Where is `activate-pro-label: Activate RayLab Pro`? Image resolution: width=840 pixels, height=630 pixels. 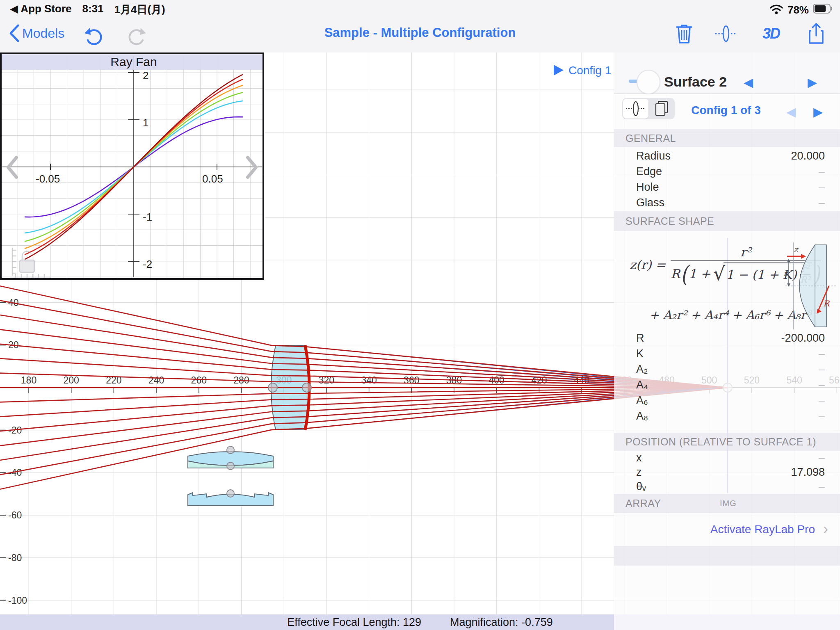 activate-pro-label: Activate RayLab Pro is located at coordinates (763, 530).